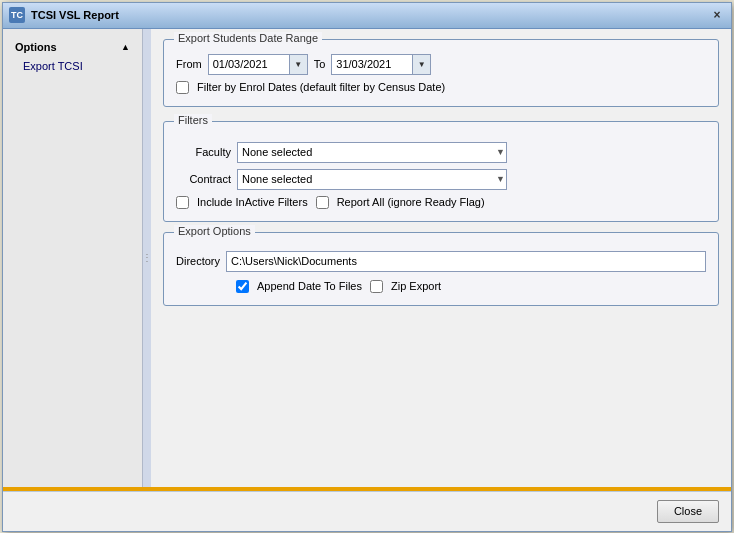  Describe the element at coordinates (372, 64) in the screenshot. I see `to-date-input` at that location.